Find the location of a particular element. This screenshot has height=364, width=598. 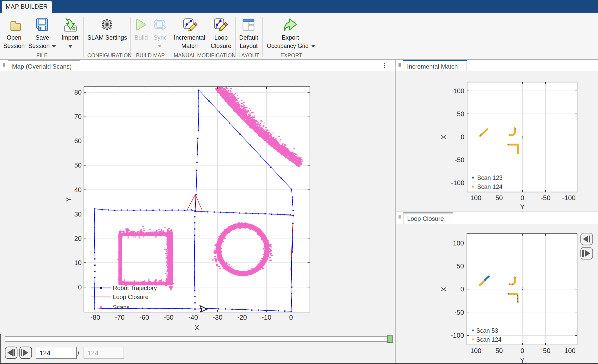

svg-text: -70 is located at coordinates (120, 317).